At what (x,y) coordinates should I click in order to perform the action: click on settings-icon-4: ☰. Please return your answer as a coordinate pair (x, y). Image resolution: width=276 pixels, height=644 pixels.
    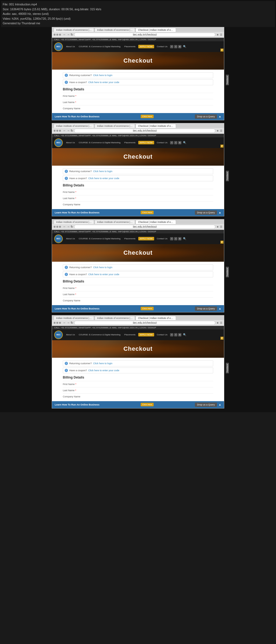
    Looking at the image, I should click on (221, 323).